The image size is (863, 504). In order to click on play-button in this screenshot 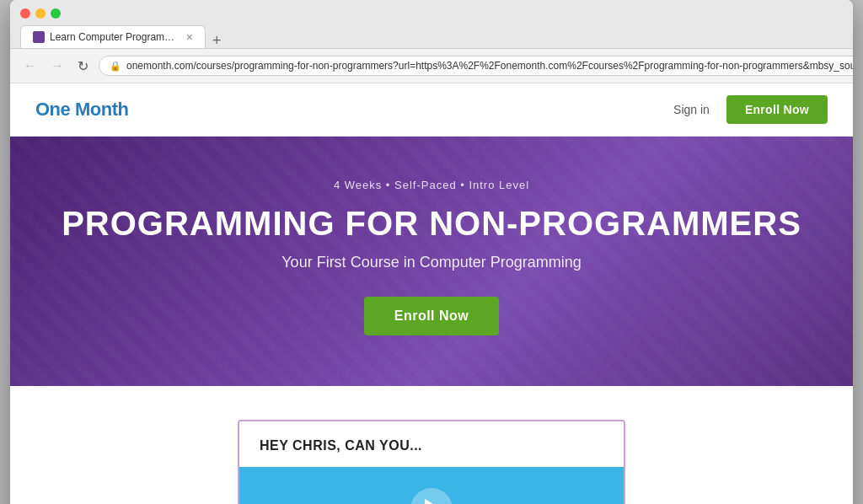, I will do `click(432, 496)`.